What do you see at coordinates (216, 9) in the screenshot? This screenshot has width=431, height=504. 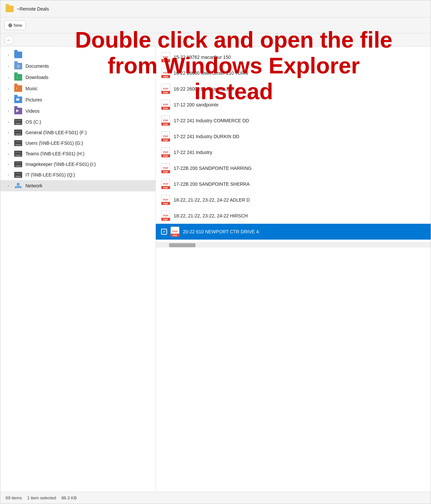 I see `title-bar: ~Remote Deals` at bounding box center [216, 9].